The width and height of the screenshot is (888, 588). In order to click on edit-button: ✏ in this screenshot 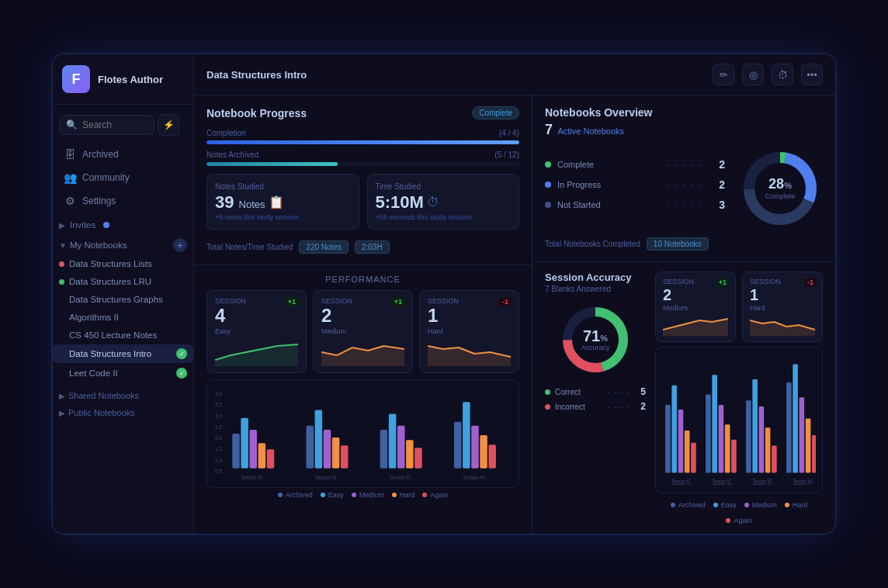, I will do `click(723, 74)`.